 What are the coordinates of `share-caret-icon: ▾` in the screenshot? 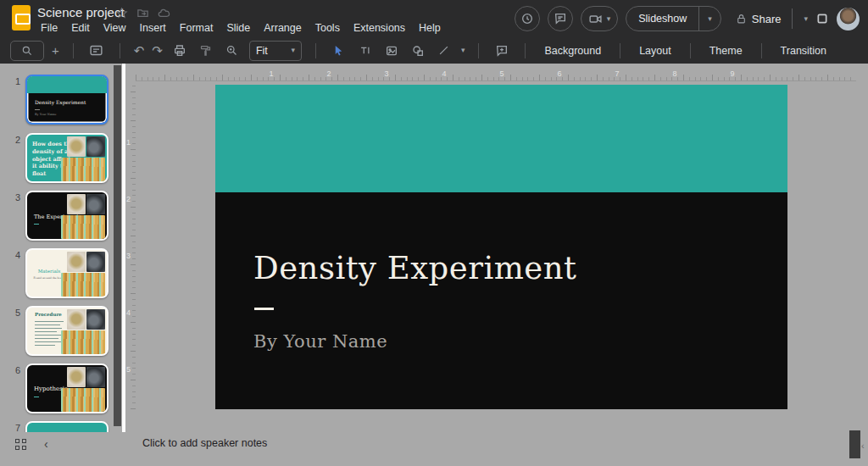 It's located at (805, 19).